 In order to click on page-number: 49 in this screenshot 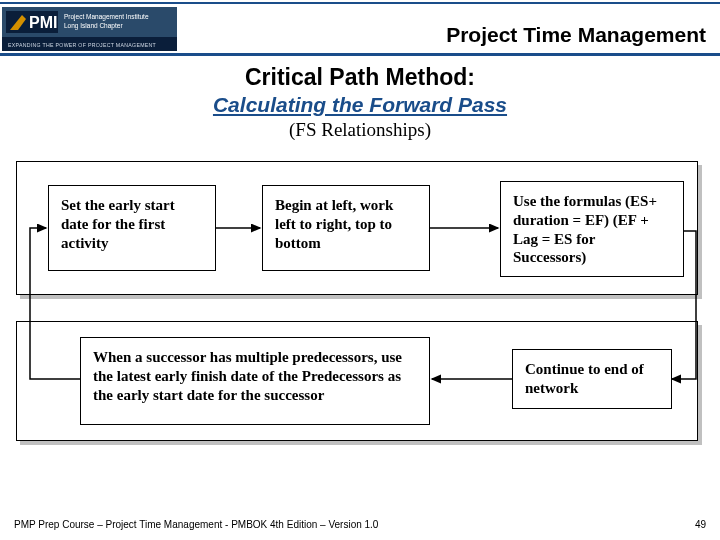, I will do `click(700, 524)`.